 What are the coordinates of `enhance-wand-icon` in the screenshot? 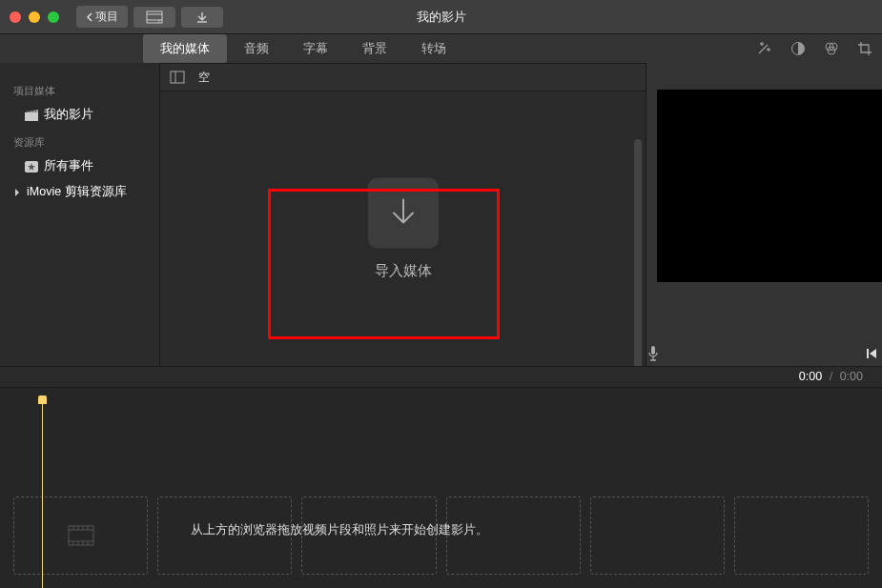 It's located at (764, 49).